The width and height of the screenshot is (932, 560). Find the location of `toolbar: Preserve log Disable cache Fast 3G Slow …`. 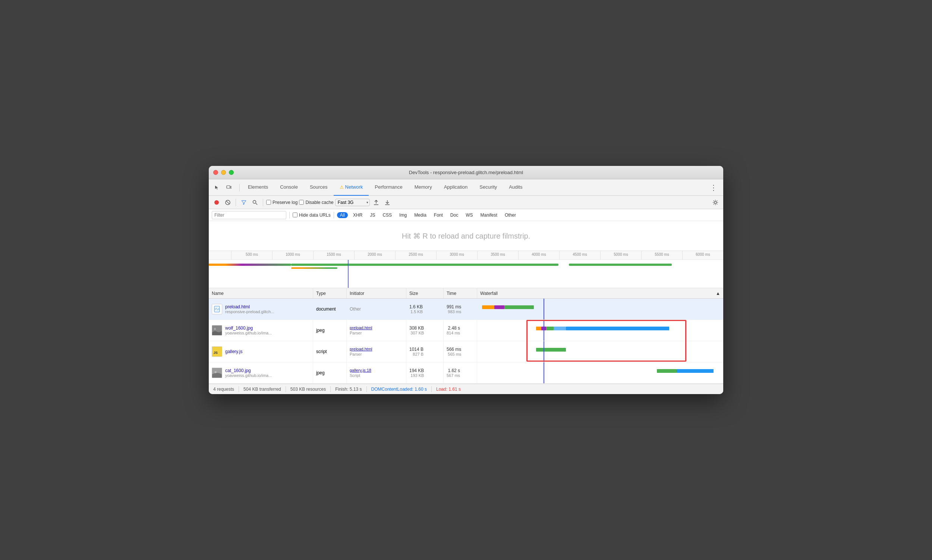

toolbar: Preserve log Disable cache Fast 3G Slow … is located at coordinates (466, 202).